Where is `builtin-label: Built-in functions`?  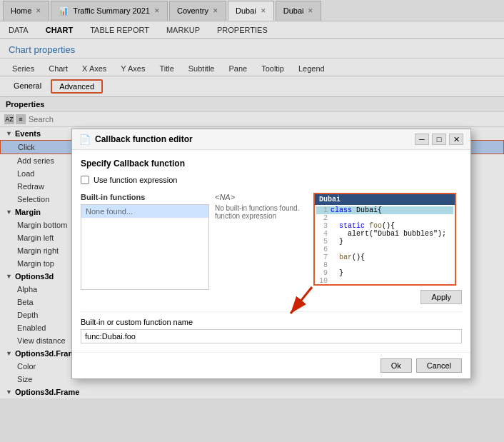
builtin-label: Built-in functions is located at coordinates (145, 197).